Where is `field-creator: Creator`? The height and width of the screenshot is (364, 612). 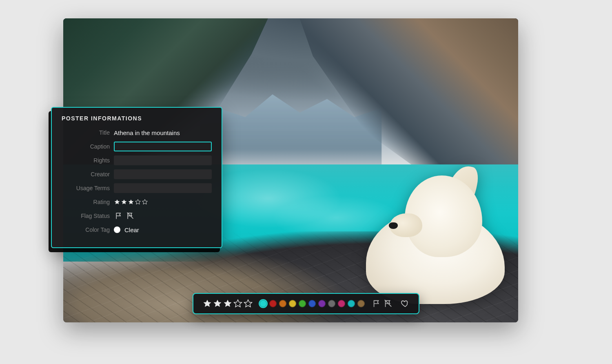 field-creator: Creator is located at coordinates (137, 174).